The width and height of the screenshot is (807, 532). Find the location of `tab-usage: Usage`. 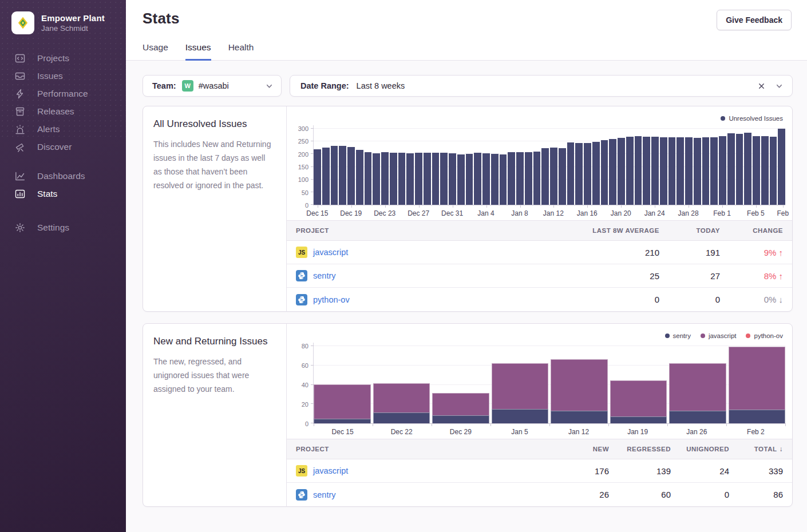

tab-usage: Usage is located at coordinates (156, 51).